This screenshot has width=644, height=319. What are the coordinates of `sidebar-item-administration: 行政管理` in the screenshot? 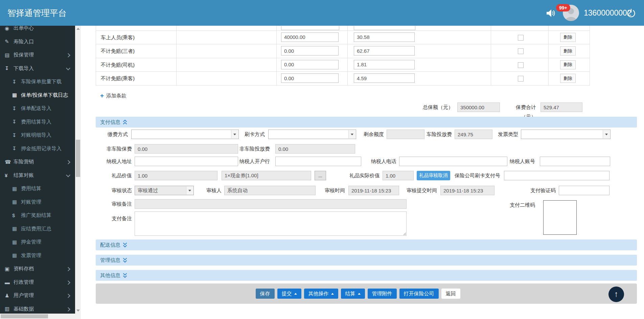 It's located at (38, 282).